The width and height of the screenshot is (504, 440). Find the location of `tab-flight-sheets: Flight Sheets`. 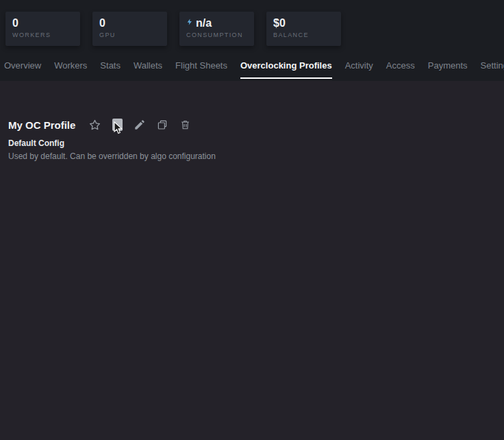

tab-flight-sheets: Flight Sheets is located at coordinates (201, 70).